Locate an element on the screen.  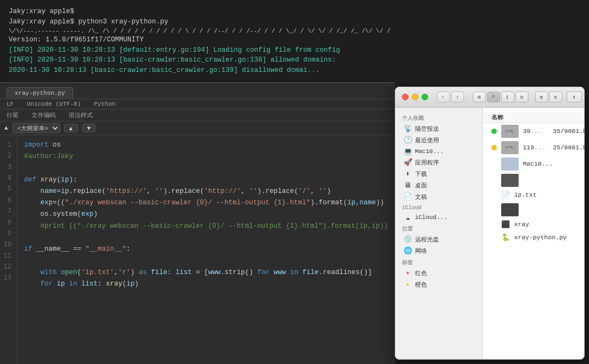
nav-buttons: ‹ › is located at coordinates (450, 97).